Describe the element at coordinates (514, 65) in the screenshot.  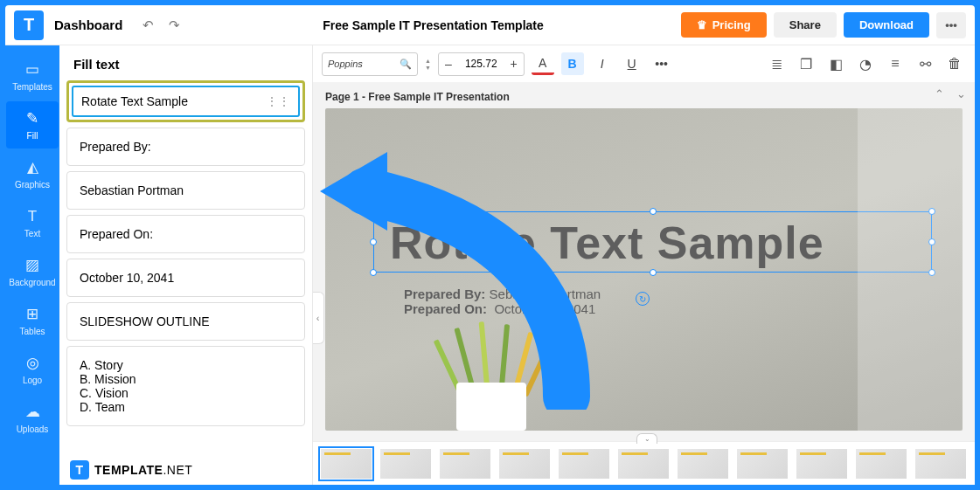
I see `size-increase-button: +` at that location.